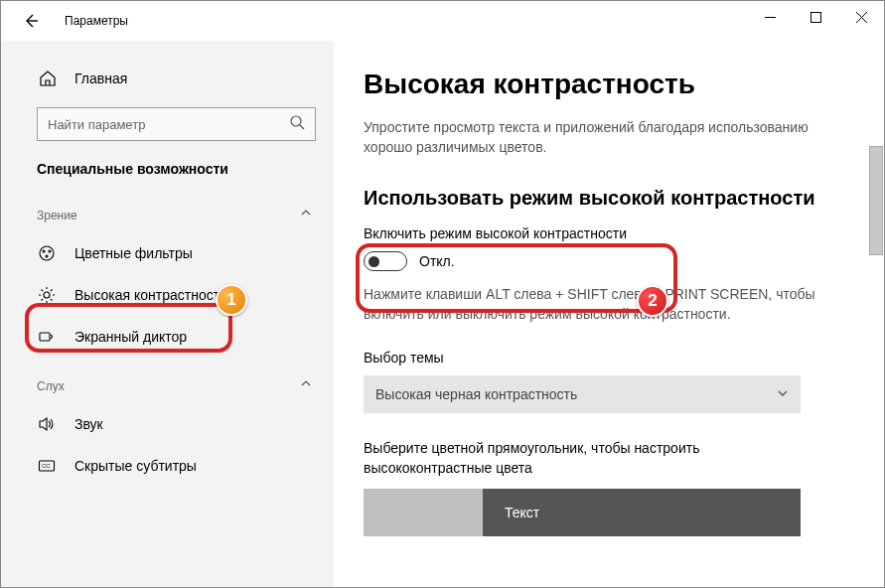 This screenshot has width=885, height=588. What do you see at coordinates (385, 261) in the screenshot?
I see `high-contrast-toggle` at bounding box center [385, 261].